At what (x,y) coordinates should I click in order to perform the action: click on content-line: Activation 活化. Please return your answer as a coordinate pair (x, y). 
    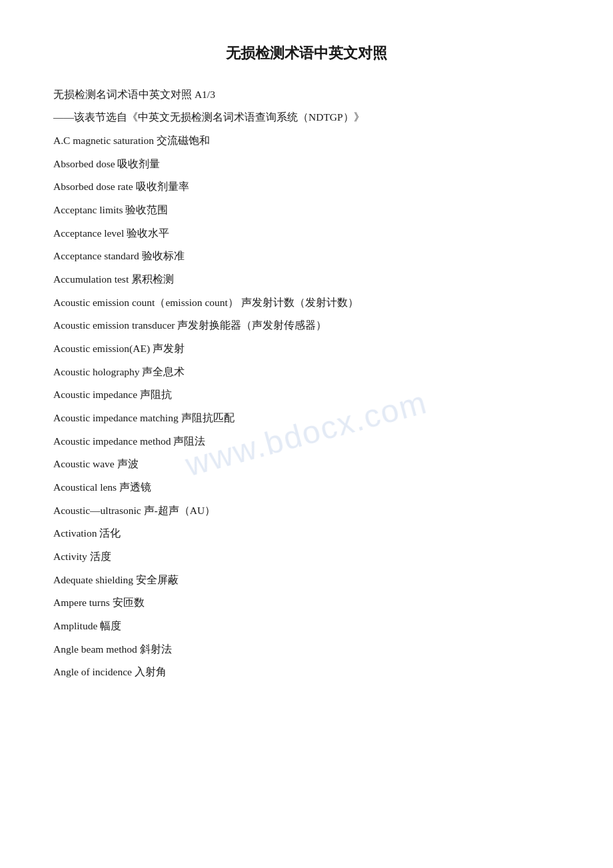
    Looking at the image, I should click on (306, 533).